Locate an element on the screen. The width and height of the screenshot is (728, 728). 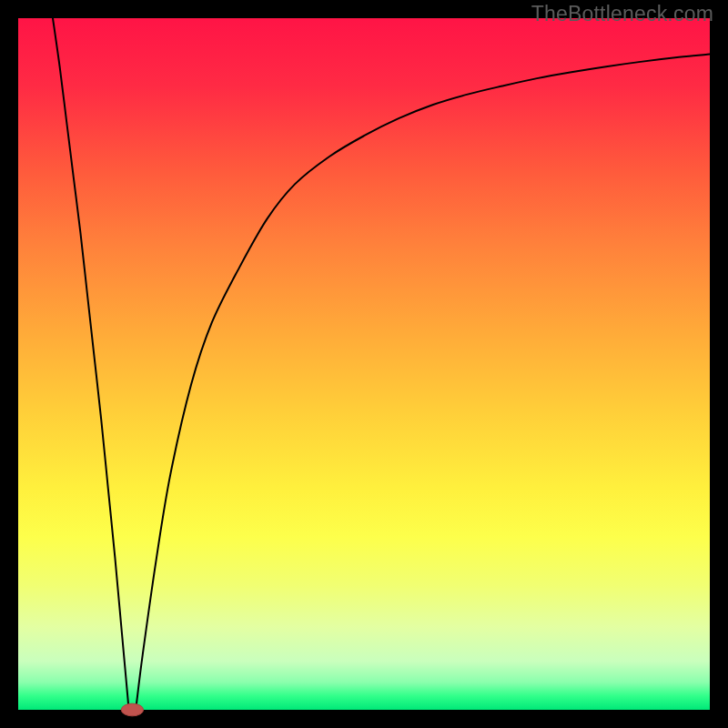
watermark-text: TheBottleneck.com is located at coordinates (622, 15).